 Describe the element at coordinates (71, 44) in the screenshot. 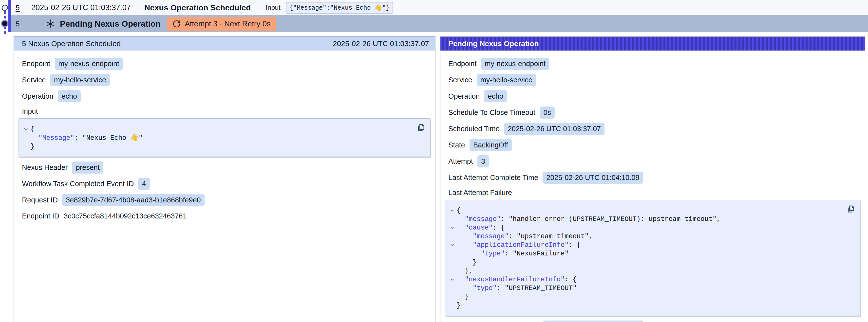

I see `panel-title: 5 Nexus Operation Scheduled` at that location.